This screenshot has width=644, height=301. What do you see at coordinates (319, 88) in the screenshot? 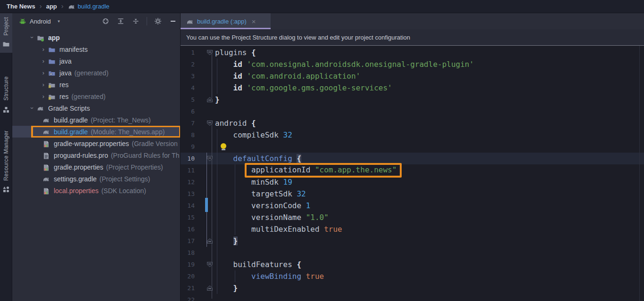
I see `code-token: 'com.google.gms.google-services'` at bounding box center [319, 88].